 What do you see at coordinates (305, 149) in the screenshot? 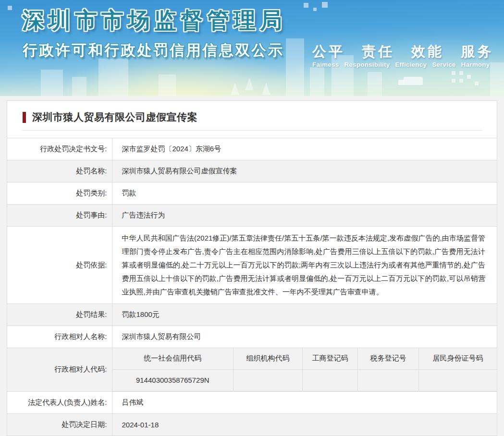
I see `row-value: 深市监罗处罚〔2024〕东湖6号` at bounding box center [305, 149].